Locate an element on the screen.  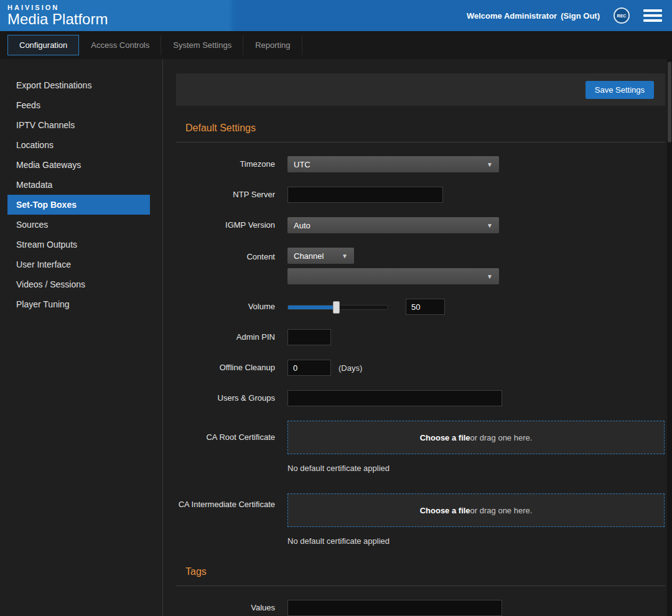
content-controls: Channel ▼ ▼ is located at coordinates (393, 266).